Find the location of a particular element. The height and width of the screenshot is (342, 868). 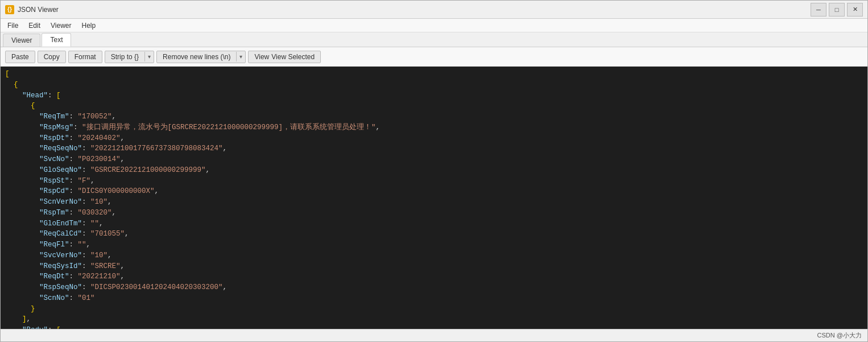

titlebar: {} JSON Viewer ─ □ ✕ is located at coordinates (434, 10).